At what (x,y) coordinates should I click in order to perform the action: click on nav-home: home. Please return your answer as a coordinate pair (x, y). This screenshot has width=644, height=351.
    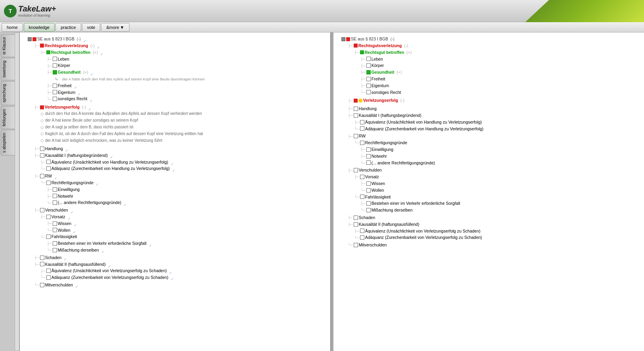
    Looking at the image, I should click on (12, 27).